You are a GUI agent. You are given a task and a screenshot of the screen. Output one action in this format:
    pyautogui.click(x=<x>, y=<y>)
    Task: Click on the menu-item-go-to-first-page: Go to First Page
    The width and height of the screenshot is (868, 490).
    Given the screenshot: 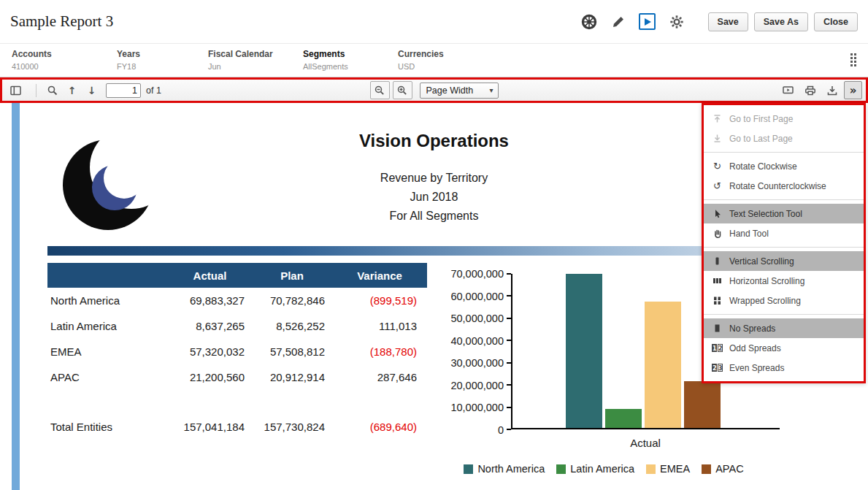 What is the action you would take?
    pyautogui.click(x=784, y=118)
    